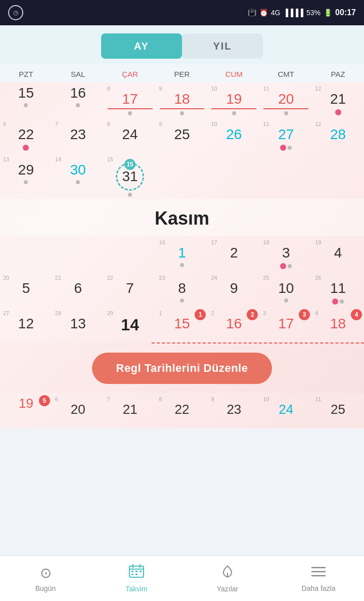 This screenshot has width=364, height=601. I want to click on day-oct-22: 6 22, so click(26, 136).